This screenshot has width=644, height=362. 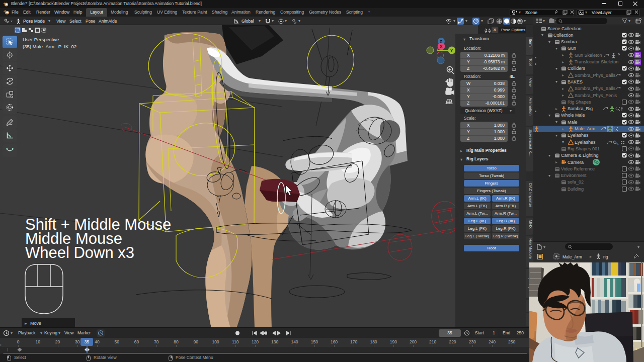 What do you see at coordinates (36, 323) in the screenshot?
I see `svg-text: Move` at bounding box center [36, 323].